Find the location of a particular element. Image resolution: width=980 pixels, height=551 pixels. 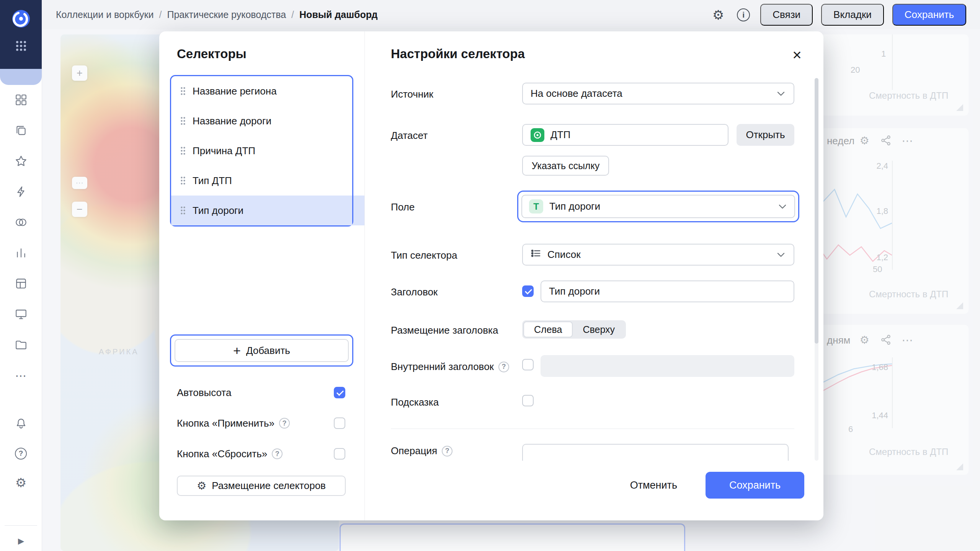

operation-select-clipped is located at coordinates (655, 452).